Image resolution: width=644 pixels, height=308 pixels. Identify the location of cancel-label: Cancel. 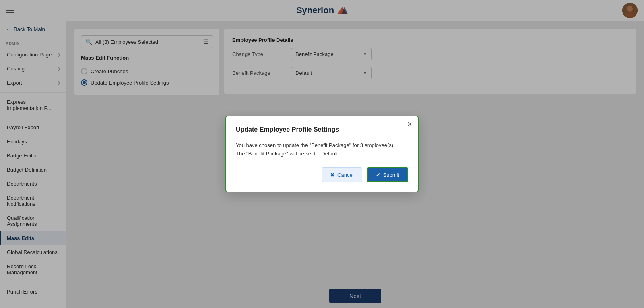
(345, 175).